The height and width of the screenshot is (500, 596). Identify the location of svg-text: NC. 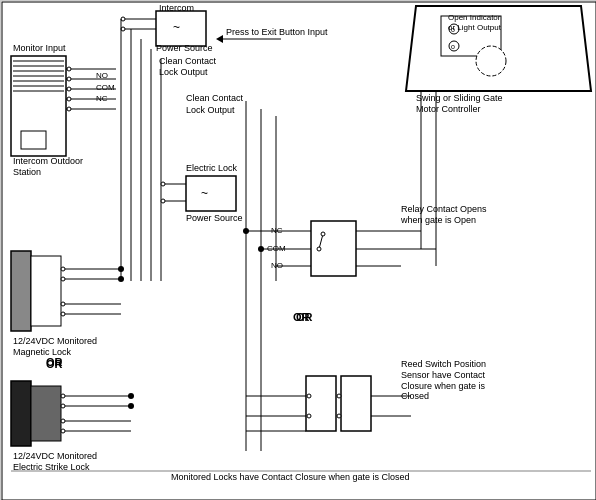
(102, 98).